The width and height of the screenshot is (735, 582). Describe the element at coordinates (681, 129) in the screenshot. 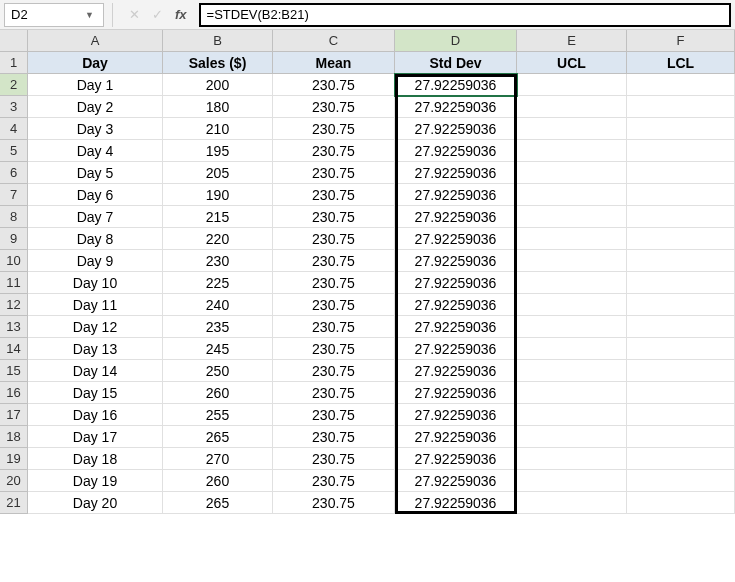

I see `cell-F4` at that location.